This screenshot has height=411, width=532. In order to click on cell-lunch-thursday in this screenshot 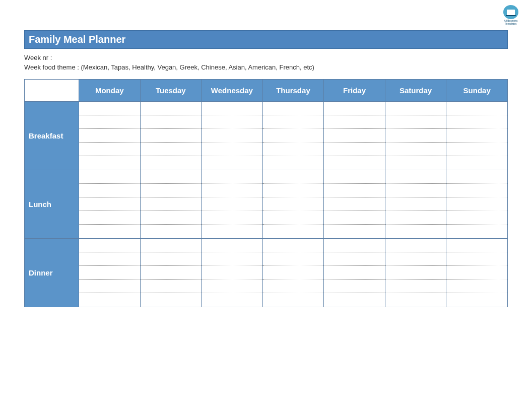, I will do `click(293, 204)`.